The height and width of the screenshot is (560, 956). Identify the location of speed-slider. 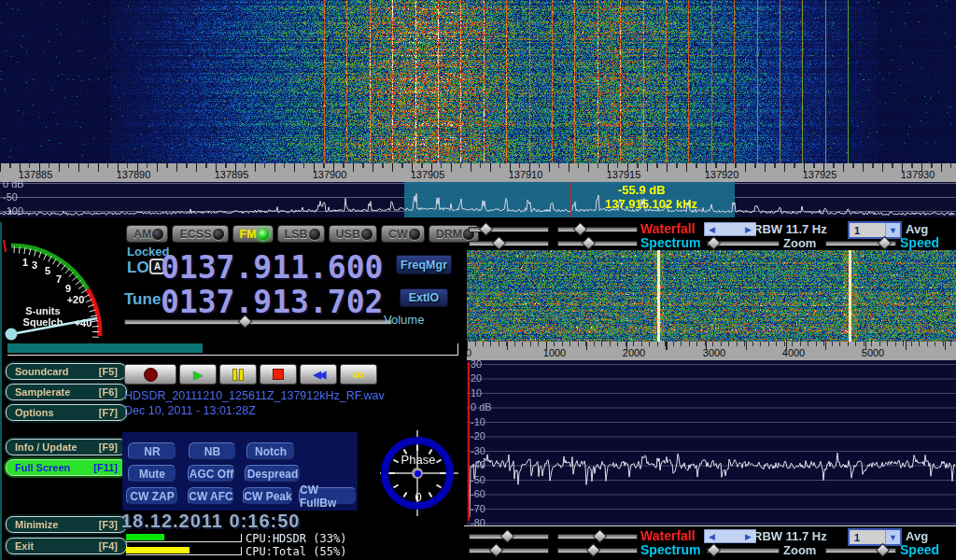
(861, 243).